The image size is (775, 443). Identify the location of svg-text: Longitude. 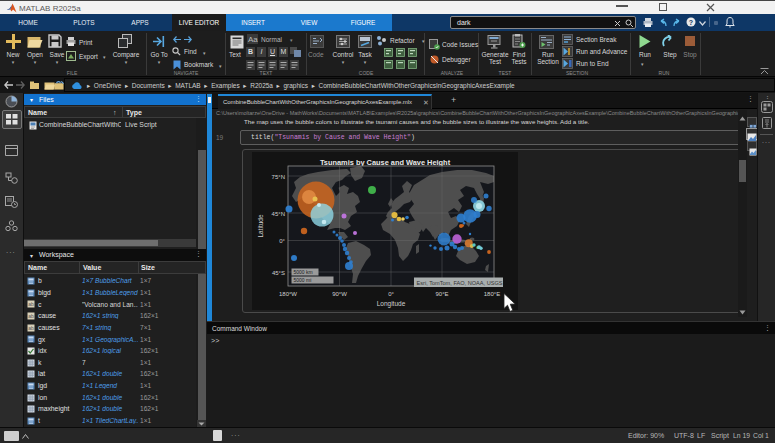
(392, 304).